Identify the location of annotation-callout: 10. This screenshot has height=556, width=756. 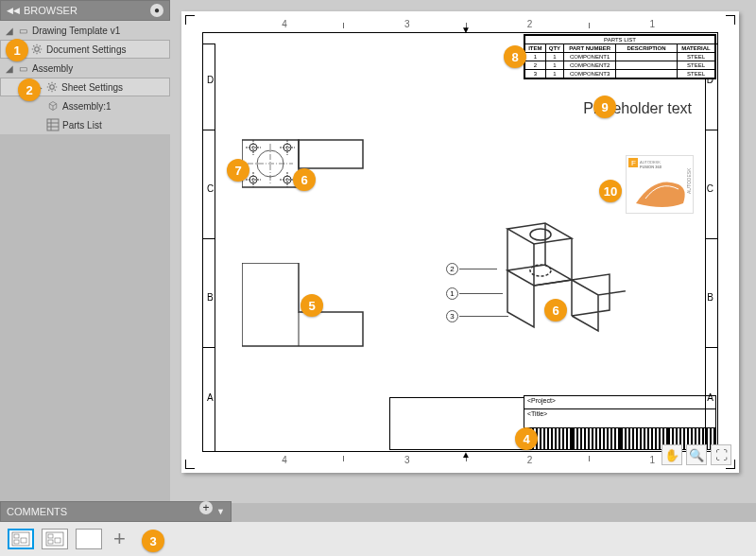
(610, 191).